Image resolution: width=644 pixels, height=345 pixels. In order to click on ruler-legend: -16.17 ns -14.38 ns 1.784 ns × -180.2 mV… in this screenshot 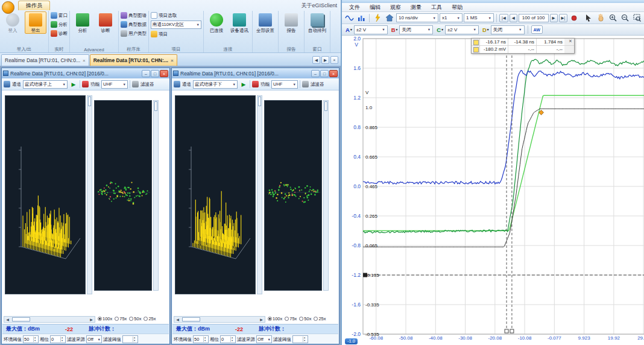, I will do `click(523, 46)`.